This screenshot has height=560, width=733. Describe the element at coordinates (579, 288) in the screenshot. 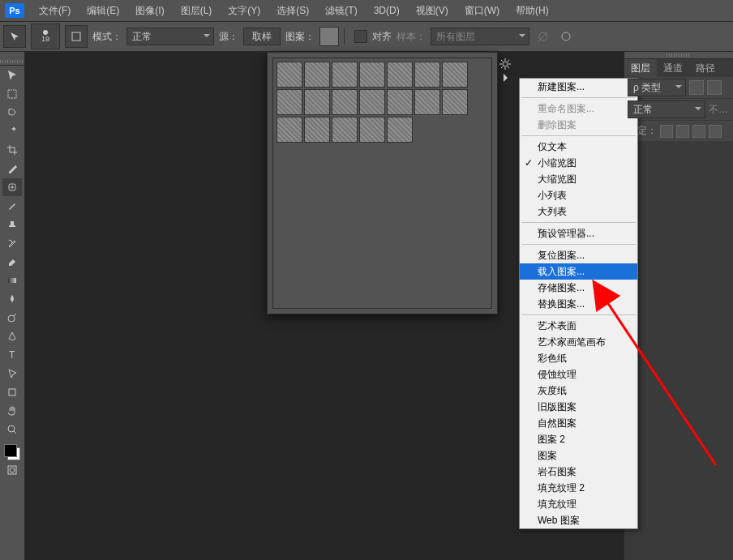

I see `menu-save-patterns: 存储图案...` at that location.